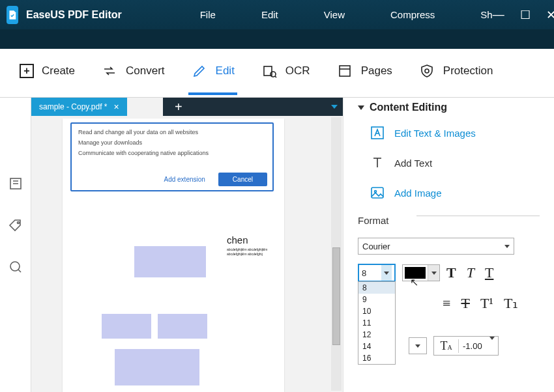 The height and width of the screenshot is (392, 554). Describe the element at coordinates (377, 300) in the screenshot. I see `size-option-9: 9` at that location.